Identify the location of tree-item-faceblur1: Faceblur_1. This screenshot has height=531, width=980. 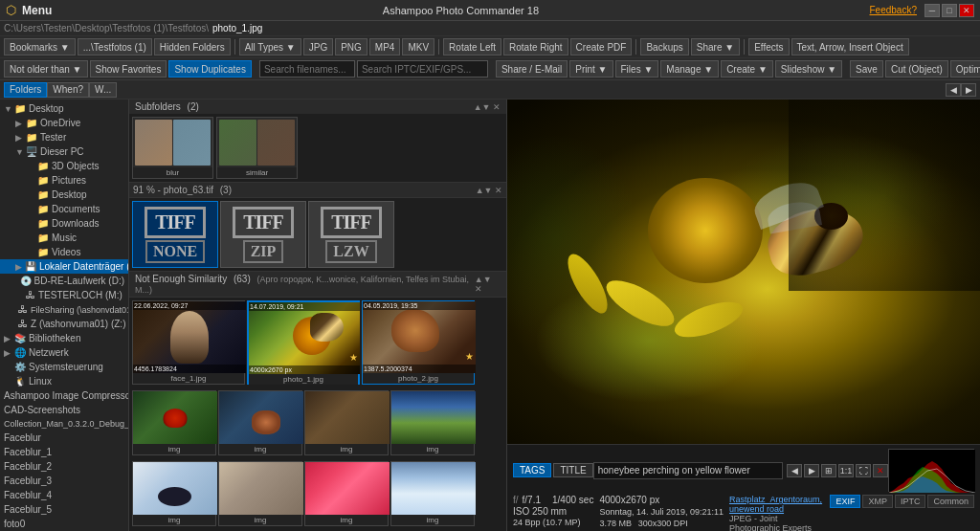
(64, 452).